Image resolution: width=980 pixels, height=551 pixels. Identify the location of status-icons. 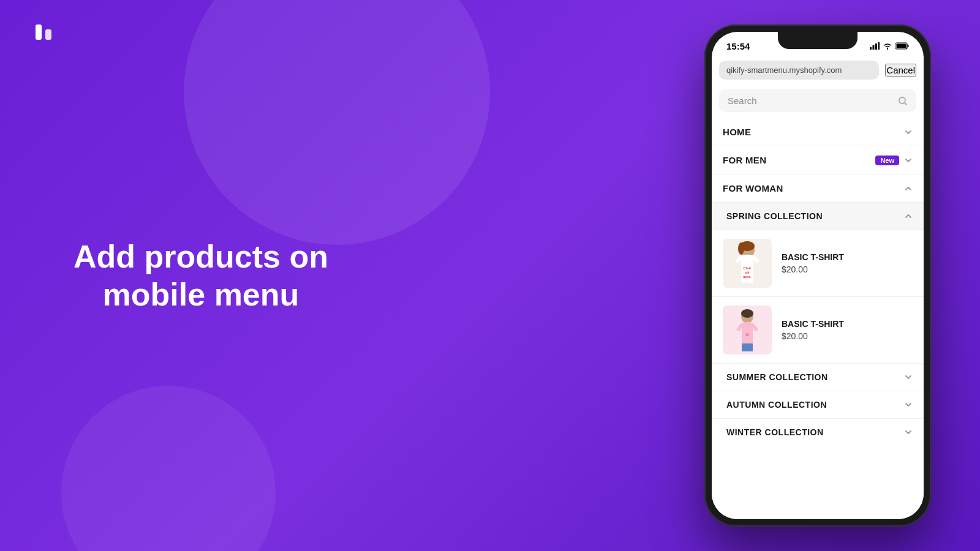
(889, 46).